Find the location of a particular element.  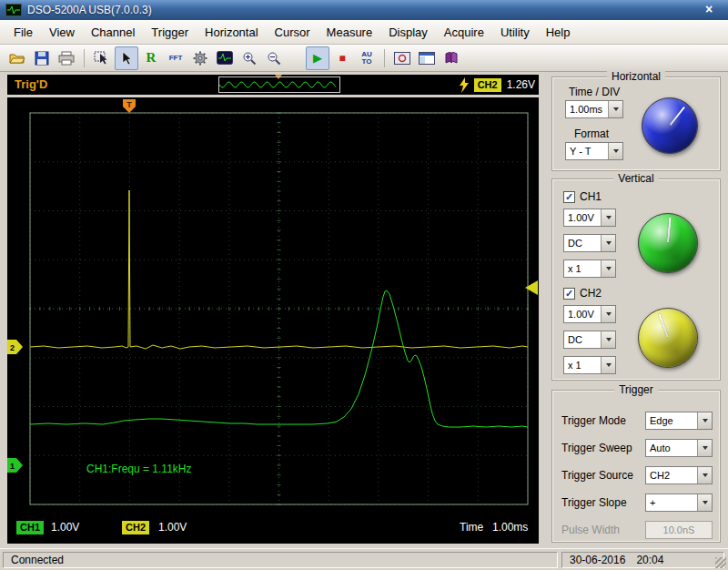

dark-display-icon is located at coordinates (225, 58).